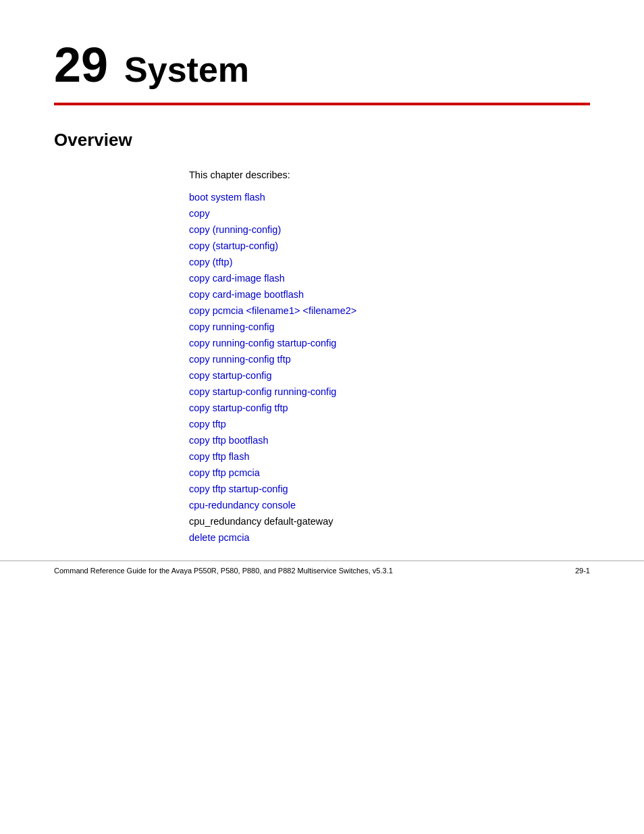 The image size is (644, 834). Describe the element at coordinates (390, 359) in the screenshot. I see `list-item: copy running-config tftp` at that location.